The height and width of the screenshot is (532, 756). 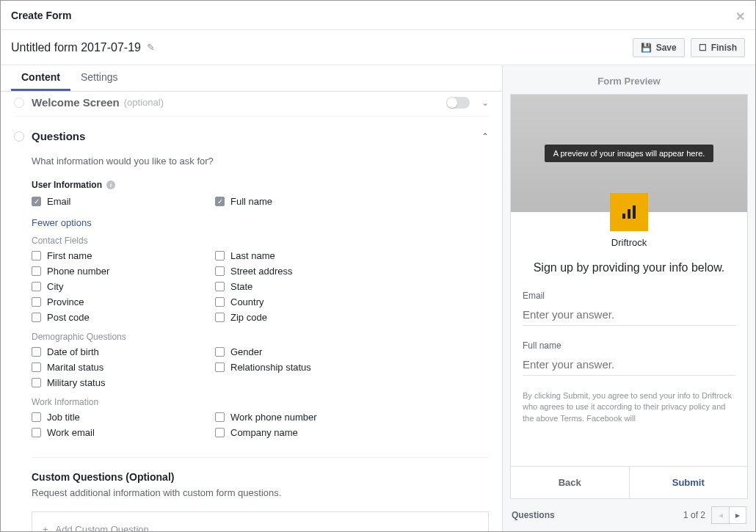 I want to click on chevron-up-icon: ⌃, so click(x=485, y=136).